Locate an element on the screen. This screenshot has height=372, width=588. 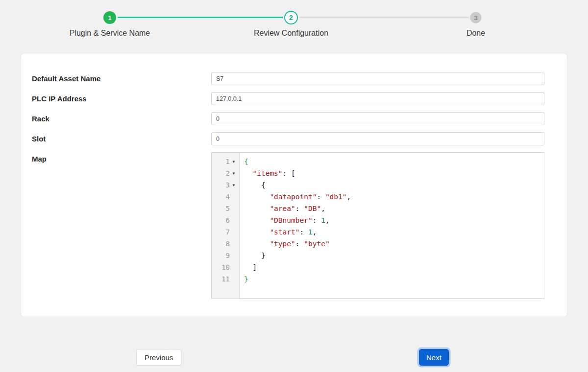
step-1-label: Plugin & Service Name is located at coordinates (110, 33).